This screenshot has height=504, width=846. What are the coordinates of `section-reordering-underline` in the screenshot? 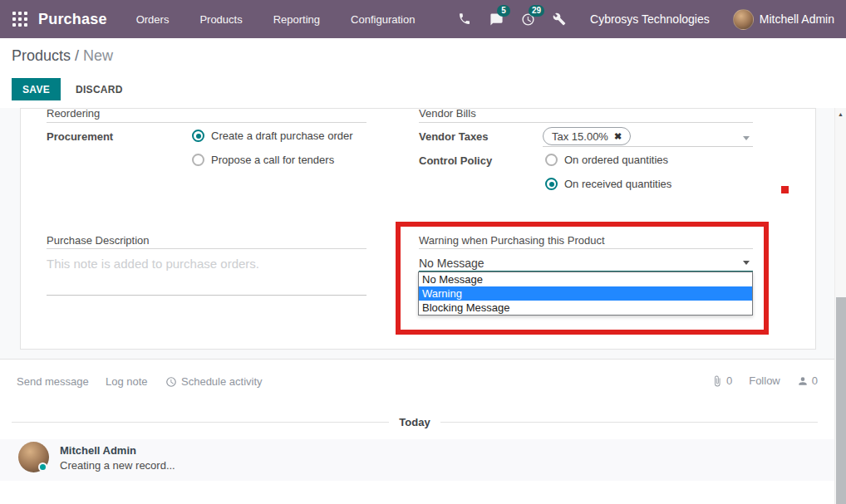 It's located at (206, 123).